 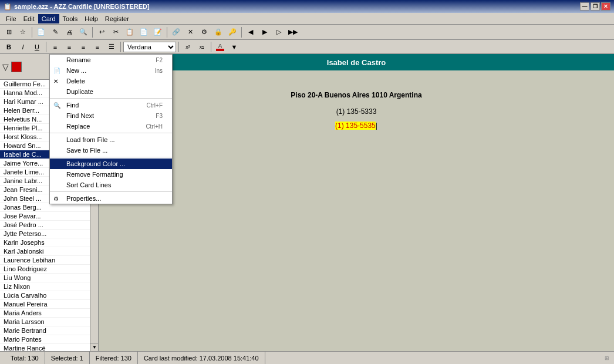 What do you see at coordinates (55, 32) in the screenshot?
I see `toolbar-open-btn: ✎` at bounding box center [55, 32].